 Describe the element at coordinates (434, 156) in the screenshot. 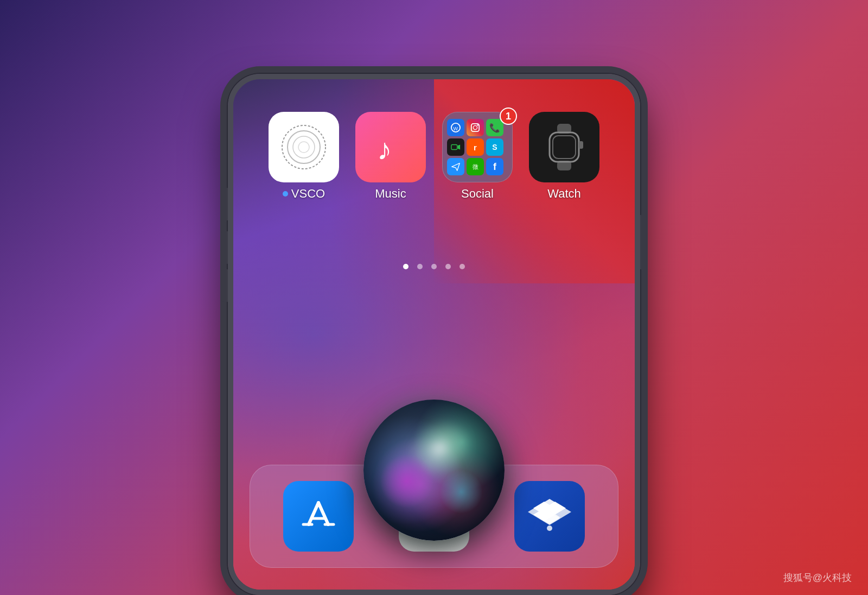

I see `app-row: VSCO ♪ Music` at that location.